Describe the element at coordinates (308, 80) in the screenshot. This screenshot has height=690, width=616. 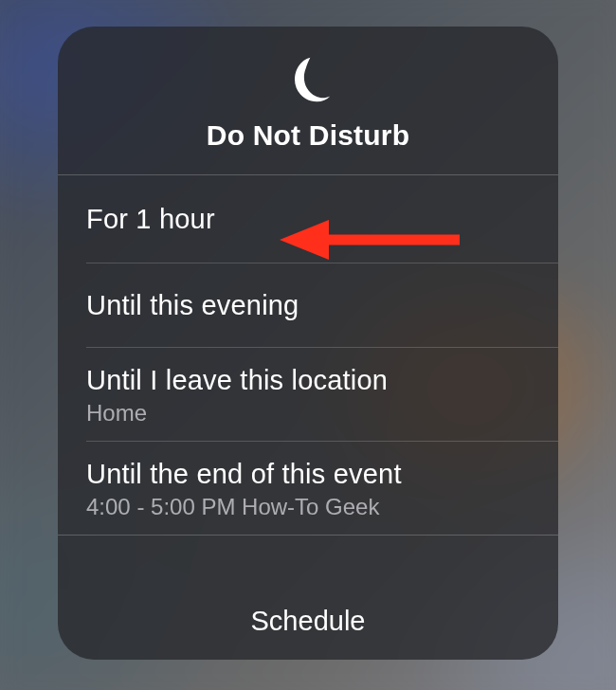
I see `moon-icon` at that location.